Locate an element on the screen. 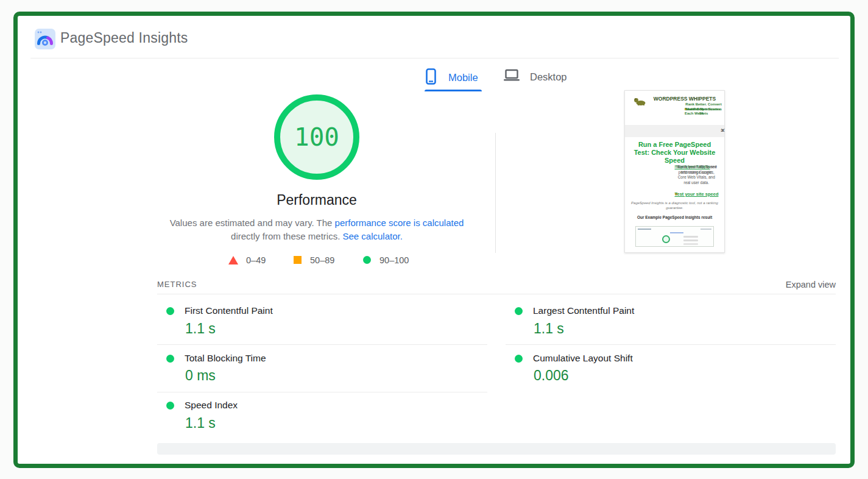 The height and width of the screenshot is (479, 868). mobile-phone-icon is located at coordinates (431, 78).